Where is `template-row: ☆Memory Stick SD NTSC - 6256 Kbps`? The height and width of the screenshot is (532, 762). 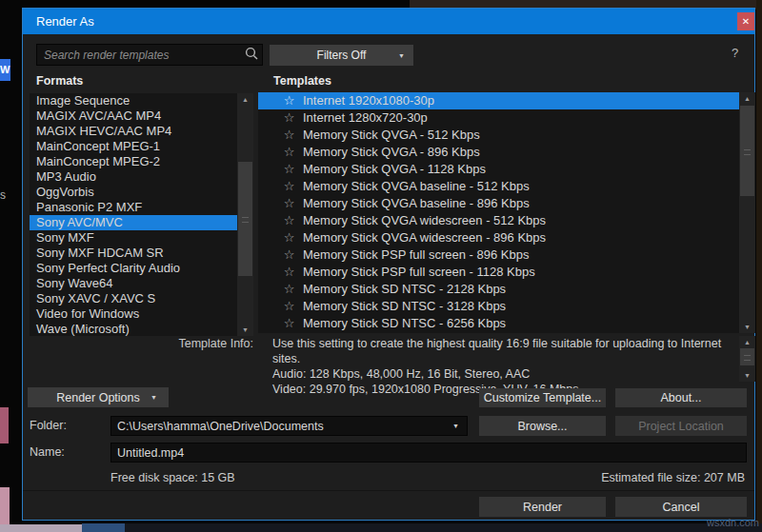 template-row: ☆Memory Stick SD NTSC - 6256 Kbps is located at coordinates (499, 324).